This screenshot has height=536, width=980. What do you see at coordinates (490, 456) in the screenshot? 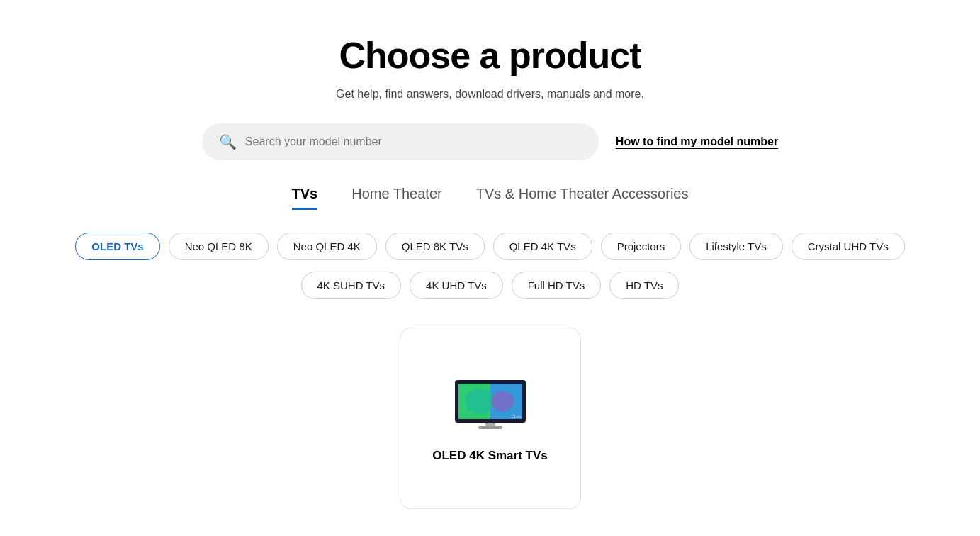
I see `product-card-label: OLED 4K Smart TVs` at bounding box center [490, 456].